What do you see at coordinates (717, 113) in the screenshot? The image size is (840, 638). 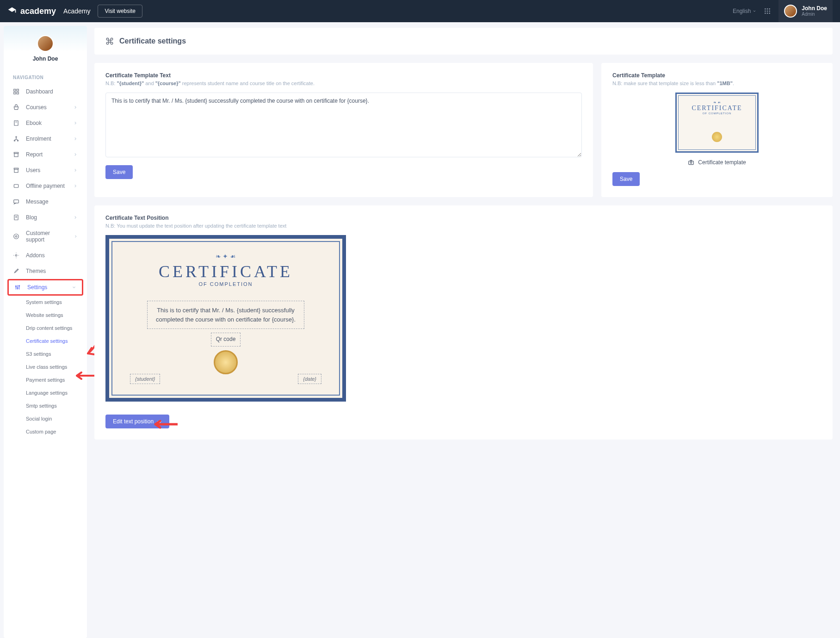 I see `cert-small-sub: OF COMPLETION` at bounding box center [717, 113].